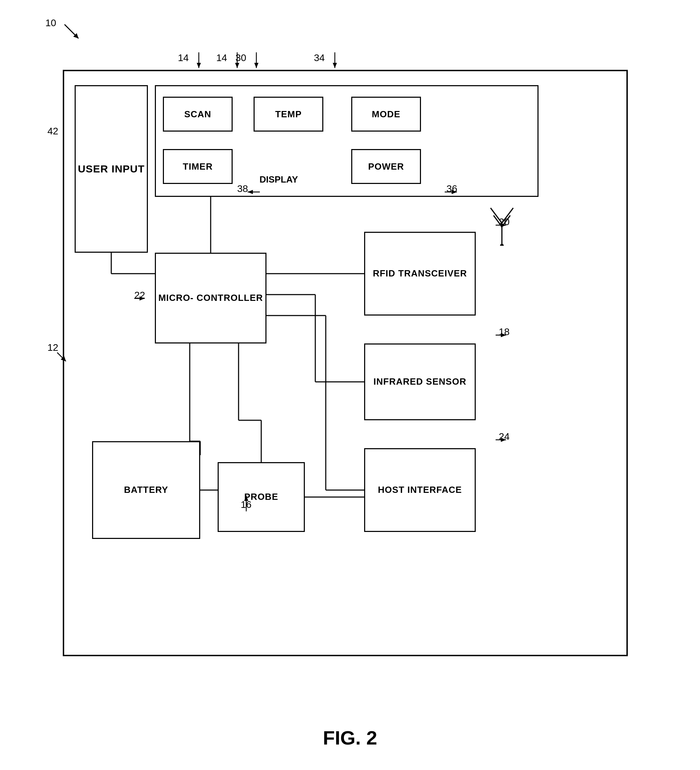  Describe the element at coordinates (386, 114) in the screenshot. I see `mode-button-box: MODE` at that location.